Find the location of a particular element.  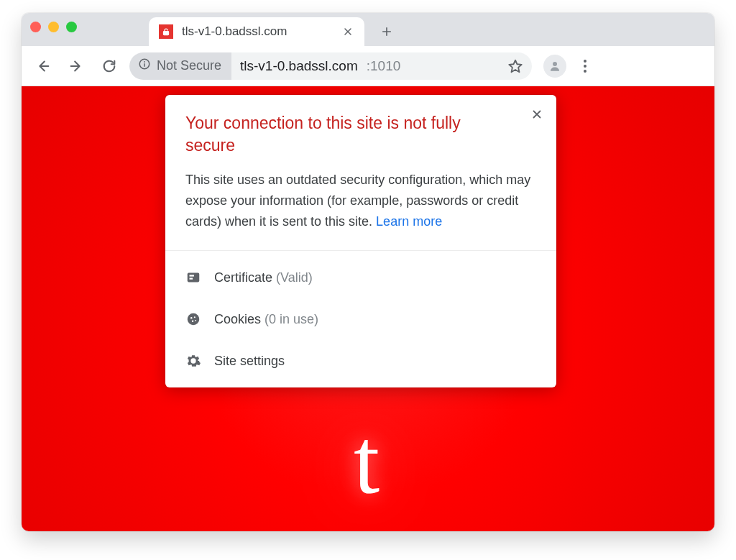

security-label: Not Secure is located at coordinates (189, 66).